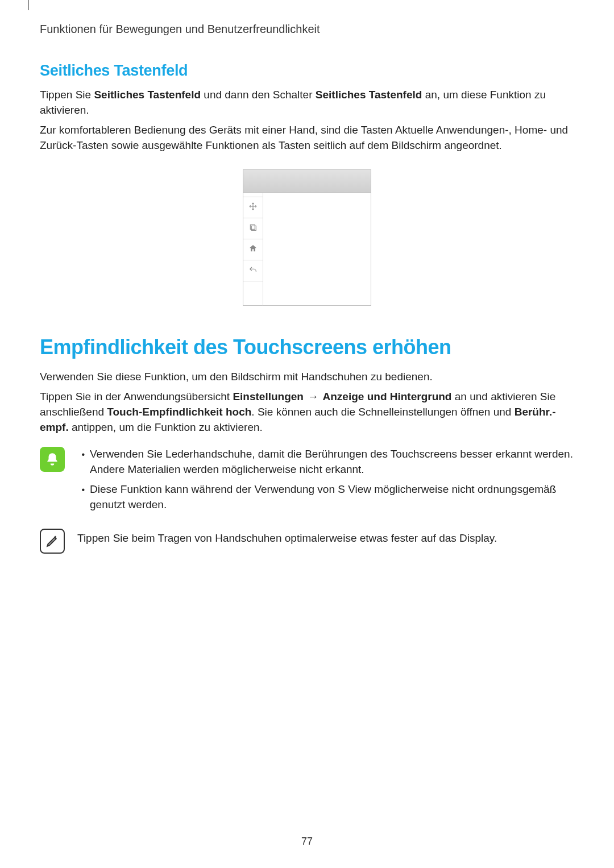  What do you see at coordinates (326, 538) in the screenshot?
I see `note-body: Tippen Sie beim Tragen von Handschuhen o…` at bounding box center [326, 538].